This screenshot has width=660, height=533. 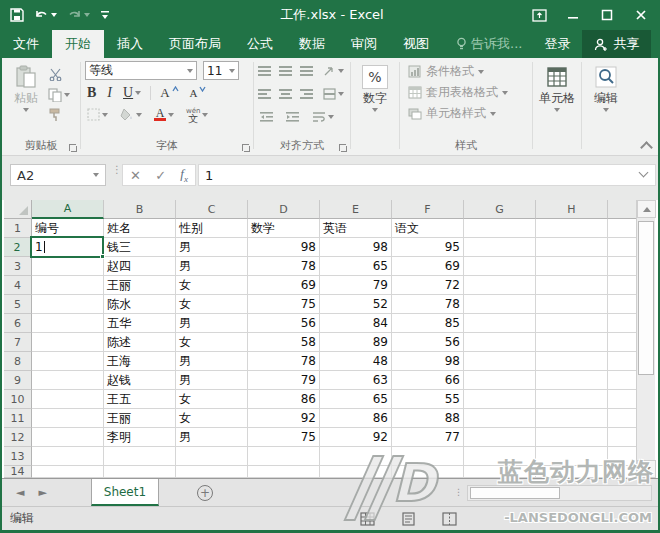 What do you see at coordinates (140, 400) in the screenshot?
I see `cell-B10: 王五` at bounding box center [140, 400].